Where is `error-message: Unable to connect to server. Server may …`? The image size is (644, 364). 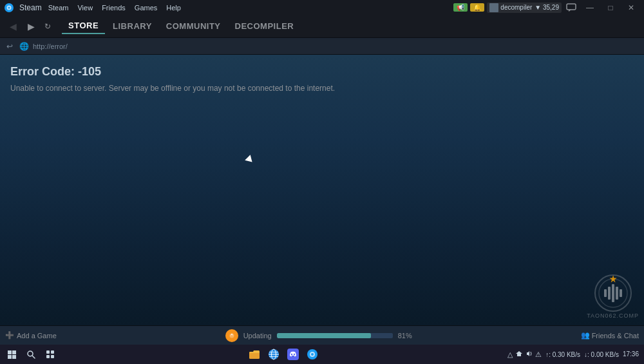 error-message: Unable to connect to server. Server may … is located at coordinates (322, 88).